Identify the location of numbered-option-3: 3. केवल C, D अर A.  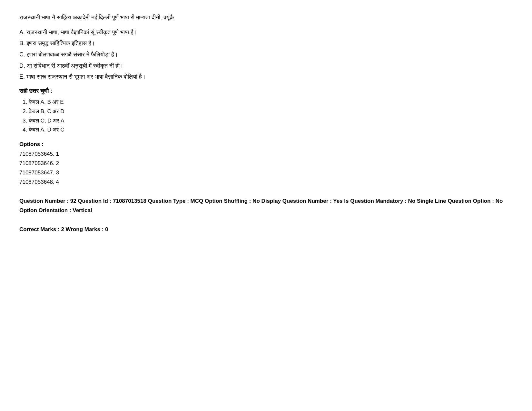
(268, 121).